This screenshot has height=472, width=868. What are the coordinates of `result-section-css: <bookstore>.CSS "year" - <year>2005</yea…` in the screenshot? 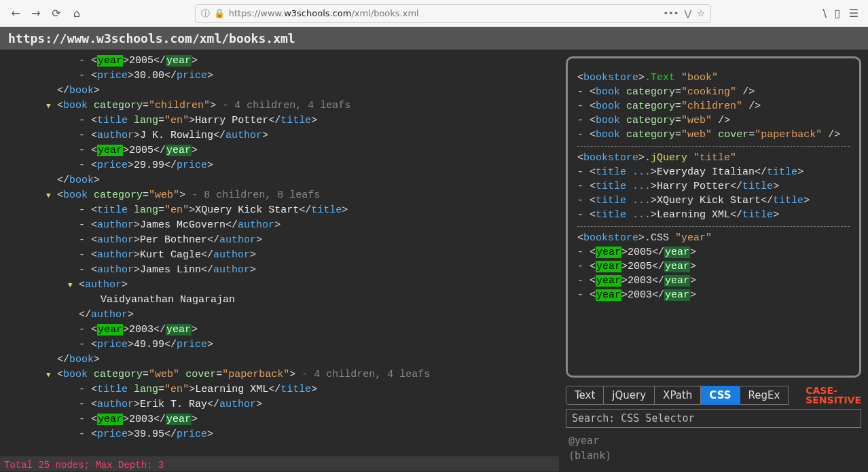 It's located at (713, 266).